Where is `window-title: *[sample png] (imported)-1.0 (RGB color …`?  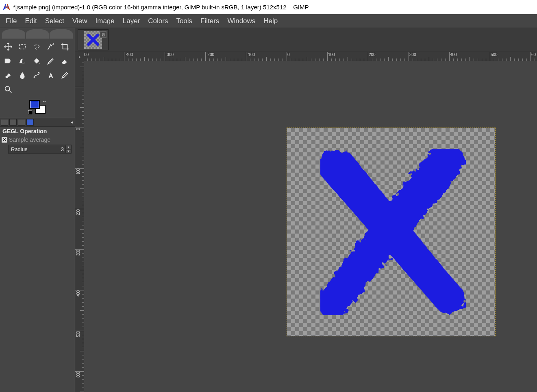
window-title: *[sample png] (imported)-1.0 (RGB color … is located at coordinates (161, 7).